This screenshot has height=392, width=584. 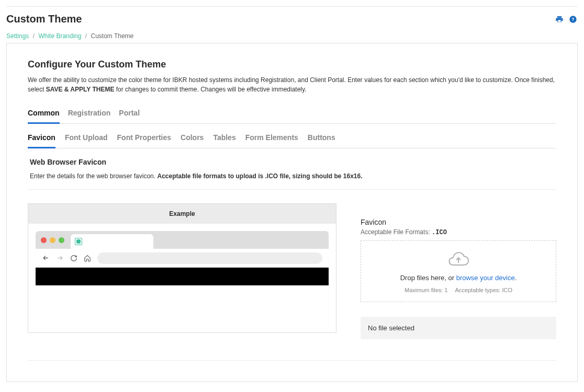 What do you see at coordinates (292, 65) in the screenshot?
I see `panel-heading: Configure Your Custom Theme` at bounding box center [292, 65].